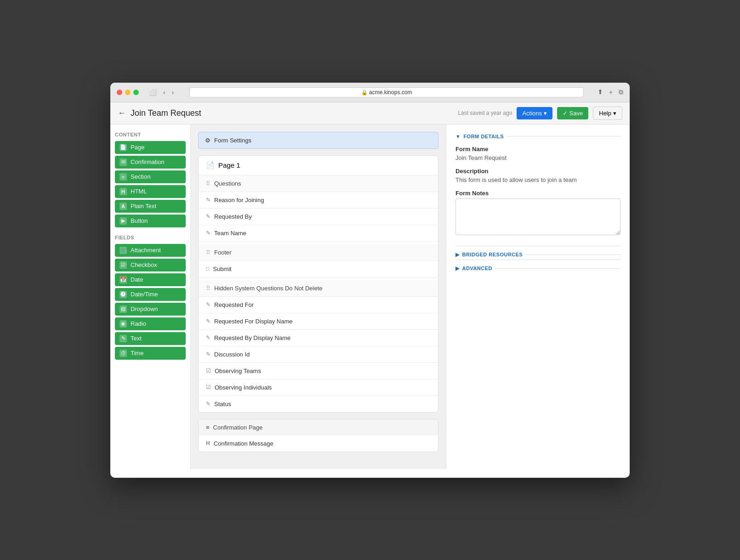  Describe the element at coordinates (150, 221) in the screenshot. I see `sidebar-item-button: ▶ Button` at that location.